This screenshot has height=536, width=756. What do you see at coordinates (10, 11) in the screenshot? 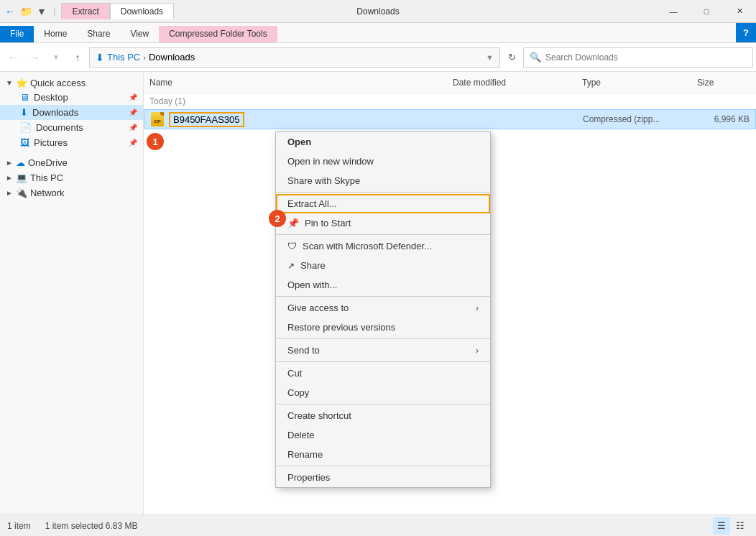
I see `back-arrow-icon: ←` at bounding box center [10, 11].